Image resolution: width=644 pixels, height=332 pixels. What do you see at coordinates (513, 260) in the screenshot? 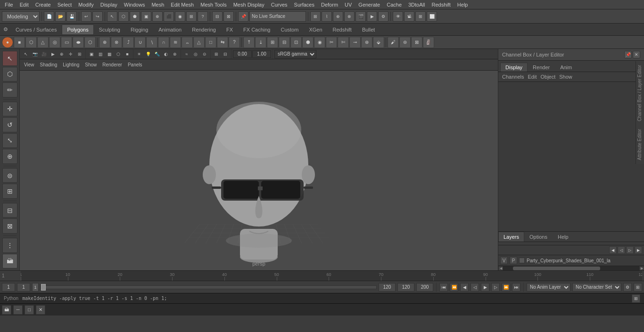
I see `layer-p-btn: P` at bounding box center [513, 260].